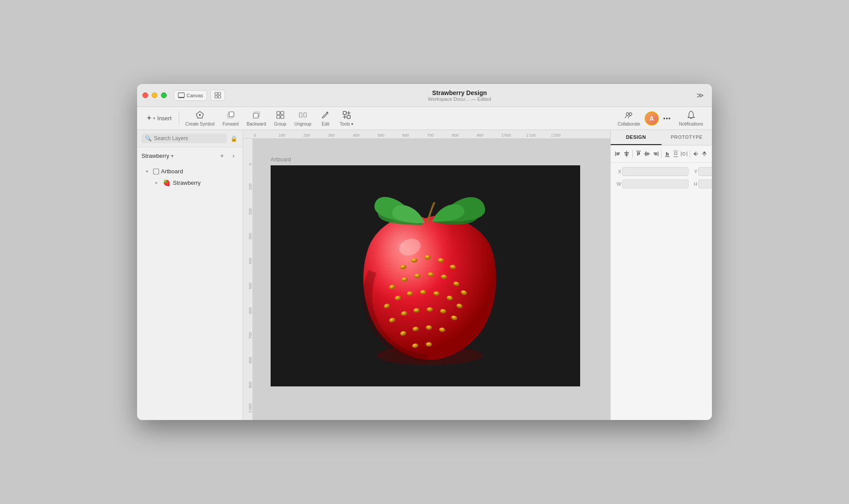  I want to click on tab-design: DESIGN, so click(636, 137).